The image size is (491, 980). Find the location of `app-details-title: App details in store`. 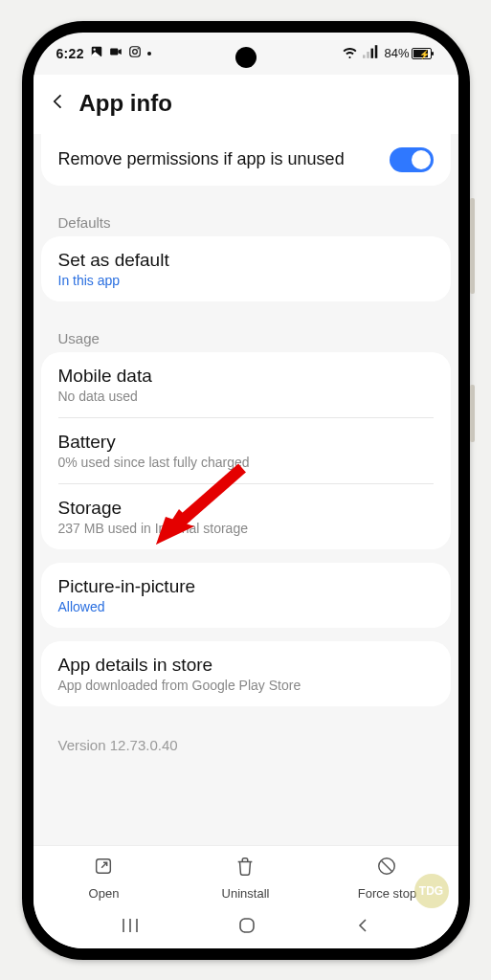

app-details-title: App details in store is located at coordinates (246, 665).